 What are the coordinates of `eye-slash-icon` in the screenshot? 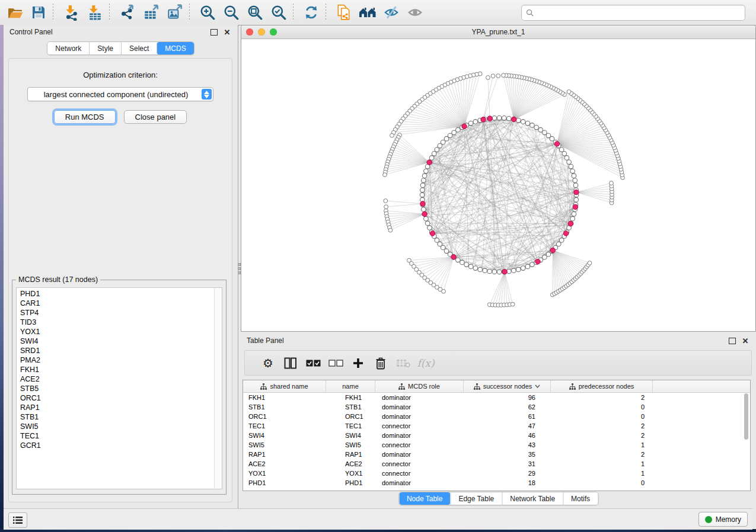 It's located at (391, 12).